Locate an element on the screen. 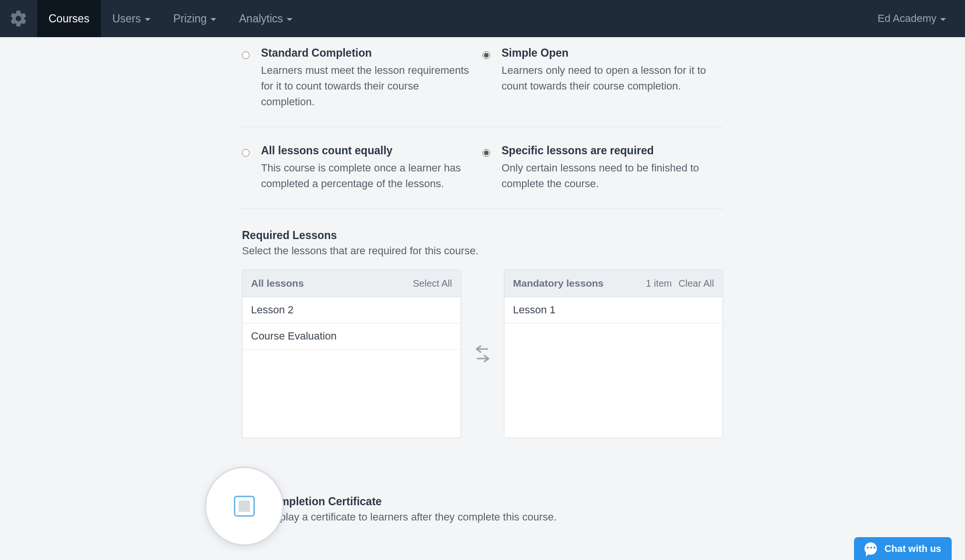  section-subtitle: Select the lessons that are required for… is located at coordinates (482, 251).